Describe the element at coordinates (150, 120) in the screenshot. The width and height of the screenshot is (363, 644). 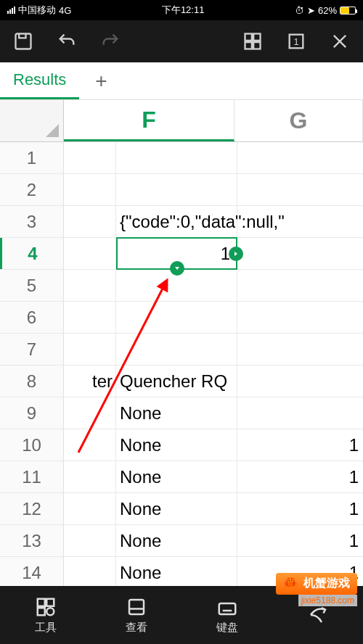
I see `col-header-f: F` at that location.